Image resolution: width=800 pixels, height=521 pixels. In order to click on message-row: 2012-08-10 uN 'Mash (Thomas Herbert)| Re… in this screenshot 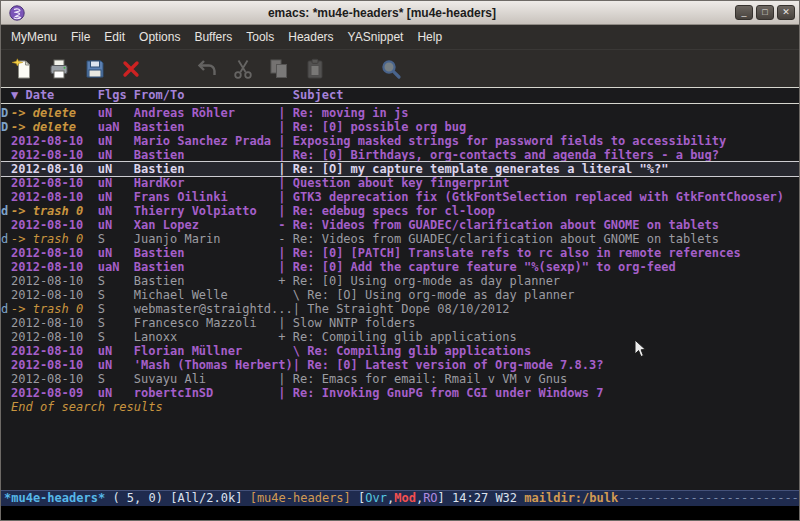, I will do `click(400, 365)`.